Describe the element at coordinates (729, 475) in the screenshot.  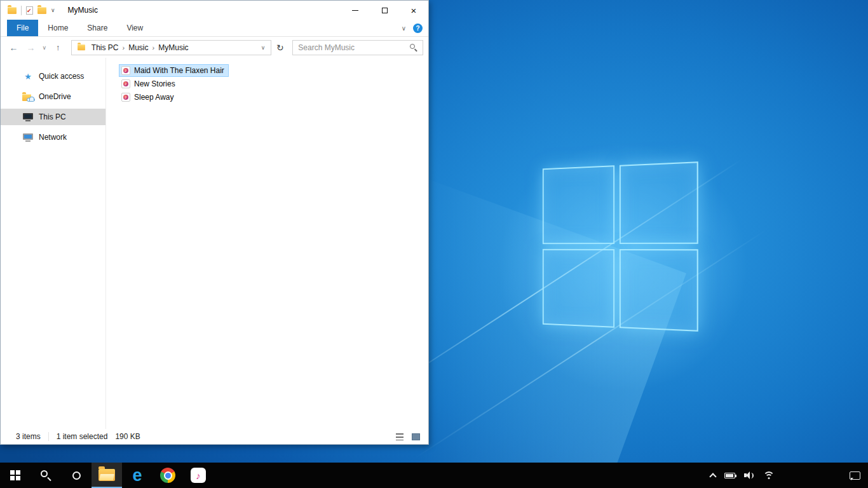
I see `battery-icon` at that location.